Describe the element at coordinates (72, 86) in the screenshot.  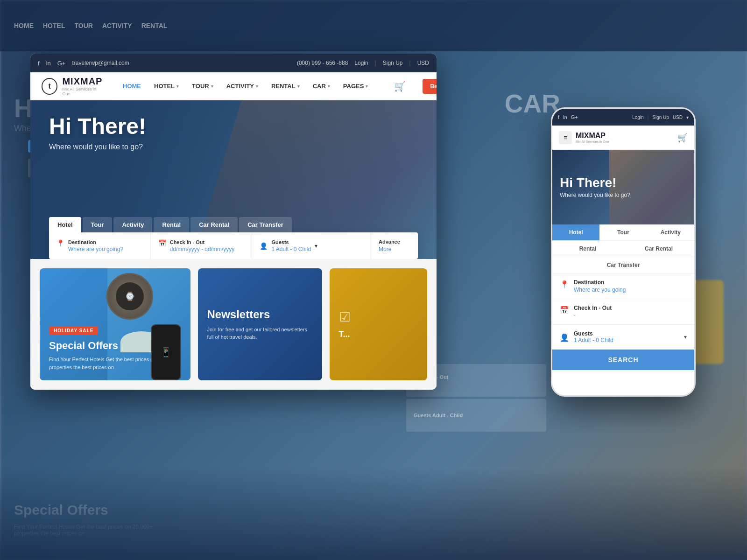
I see `logo: t MIXMAP Mix All Services in One` at that location.